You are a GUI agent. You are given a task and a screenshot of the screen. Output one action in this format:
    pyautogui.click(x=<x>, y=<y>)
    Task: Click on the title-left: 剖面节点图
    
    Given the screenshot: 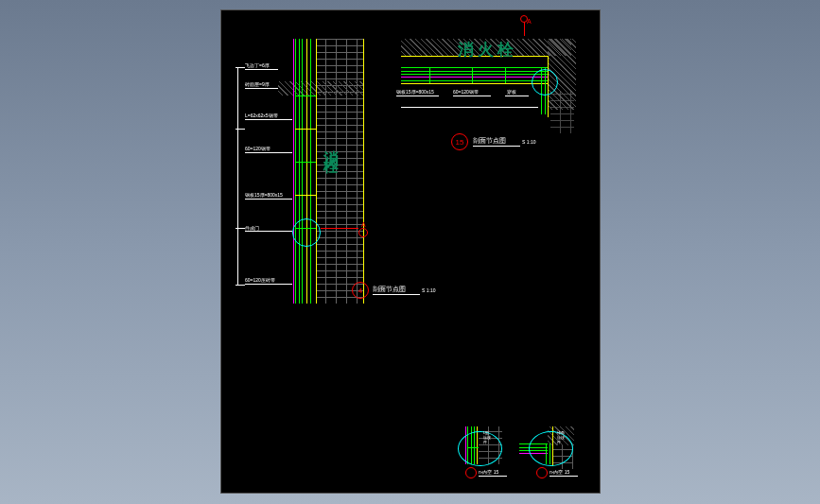 What is the action you would take?
    pyautogui.click(x=390, y=289)
    